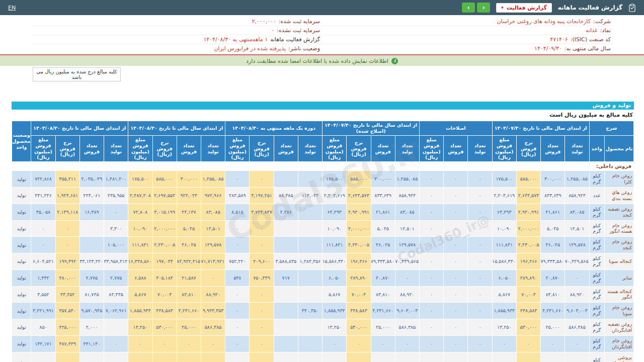 This screenshot has width=644, height=362. Describe the element at coordinates (407, 196) in the screenshot. I see `value-cell: ۸۵۸,۹۲۴` at that location.